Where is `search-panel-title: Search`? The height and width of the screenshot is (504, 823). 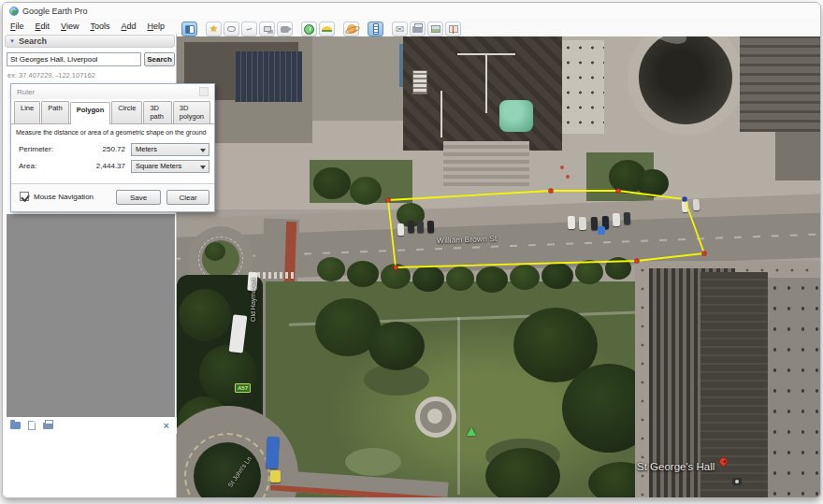
search-panel-title: Search is located at coordinates (33, 41).